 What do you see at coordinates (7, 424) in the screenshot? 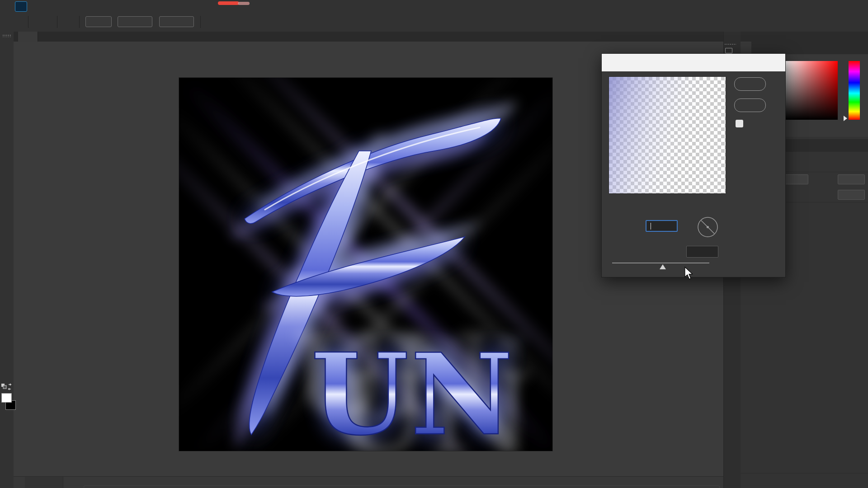
I see `quick-mask-button` at bounding box center [7, 424].